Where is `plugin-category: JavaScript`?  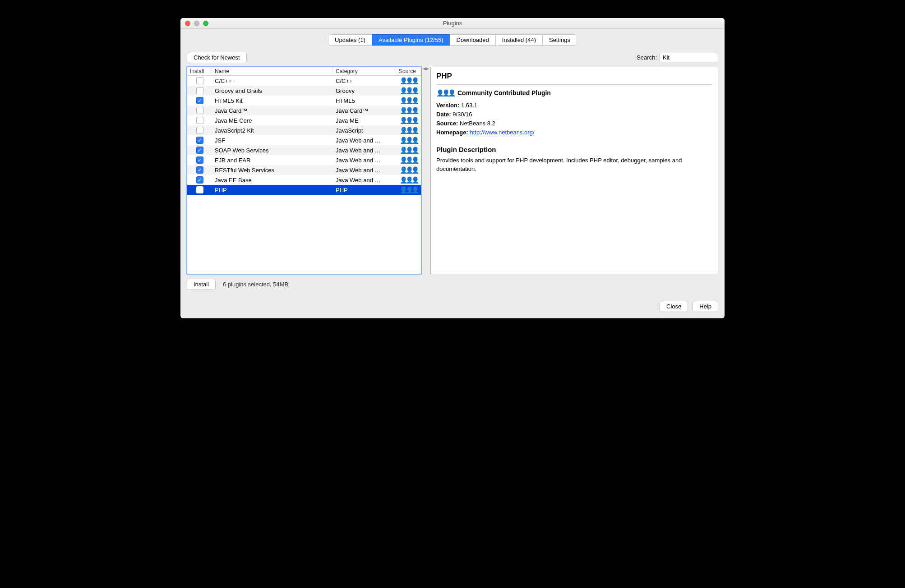
plugin-category: JavaScript is located at coordinates (365, 131).